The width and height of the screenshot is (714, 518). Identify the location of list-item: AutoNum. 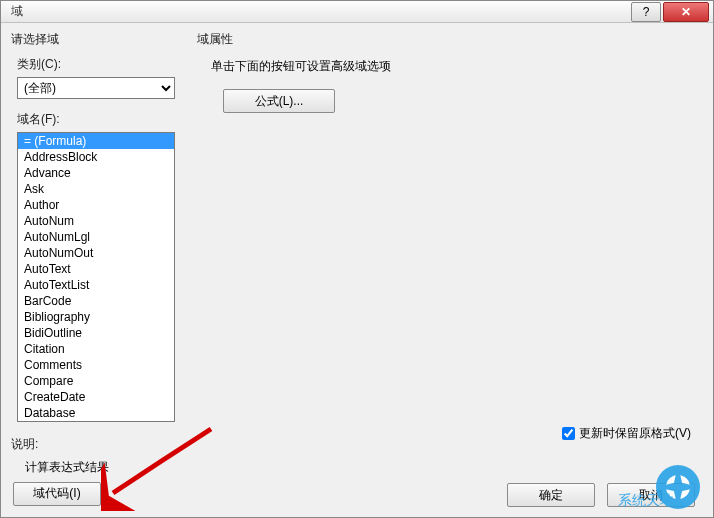
(96, 221).